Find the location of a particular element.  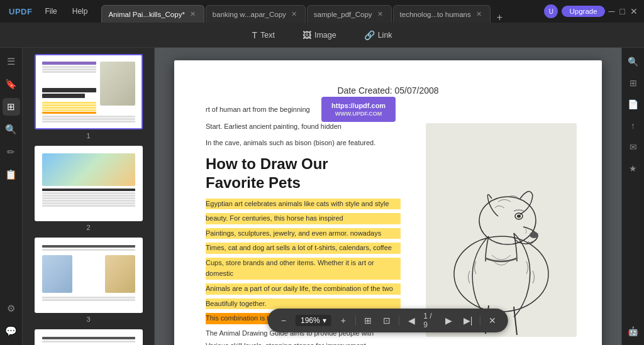

pdf-date: Date Created: 05/07/2008 is located at coordinates (388, 90).